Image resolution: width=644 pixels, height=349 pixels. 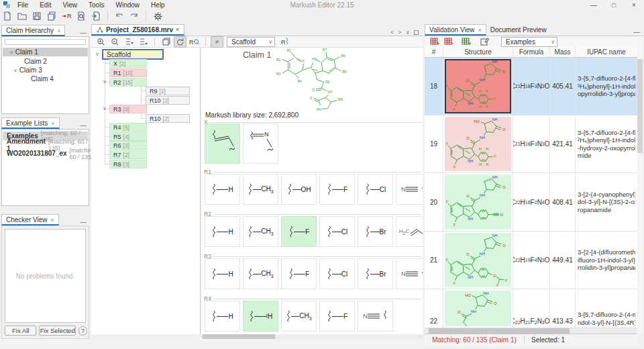 I want to click on tree-node: X[2], so click(x=128, y=63).